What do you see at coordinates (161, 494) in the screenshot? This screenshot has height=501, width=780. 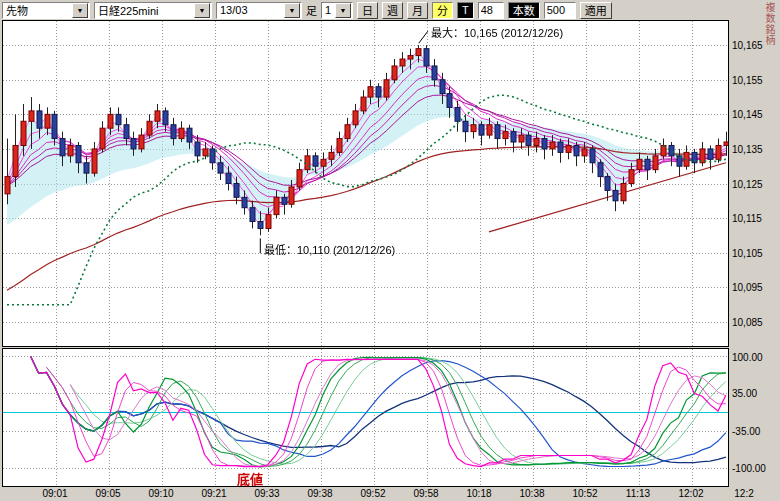 I see `time-axis-label: 09:10` at bounding box center [161, 494].